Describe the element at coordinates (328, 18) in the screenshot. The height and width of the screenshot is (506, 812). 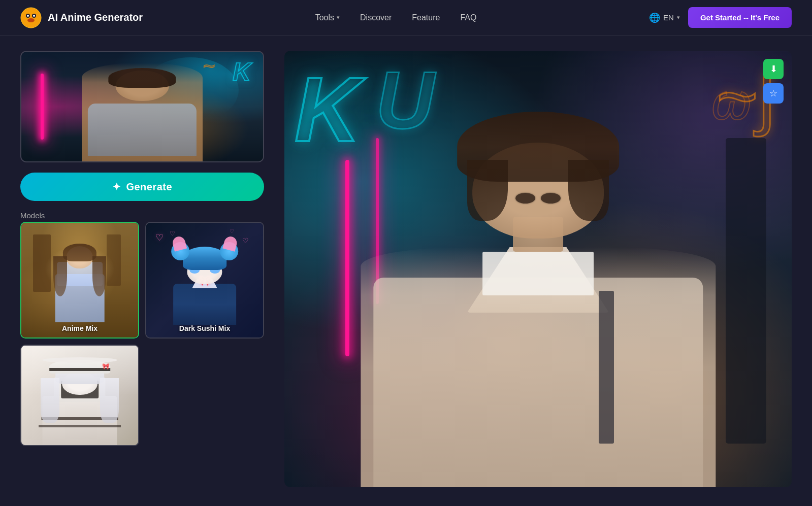
I see `nav-tools: Tools ▾` at that location.